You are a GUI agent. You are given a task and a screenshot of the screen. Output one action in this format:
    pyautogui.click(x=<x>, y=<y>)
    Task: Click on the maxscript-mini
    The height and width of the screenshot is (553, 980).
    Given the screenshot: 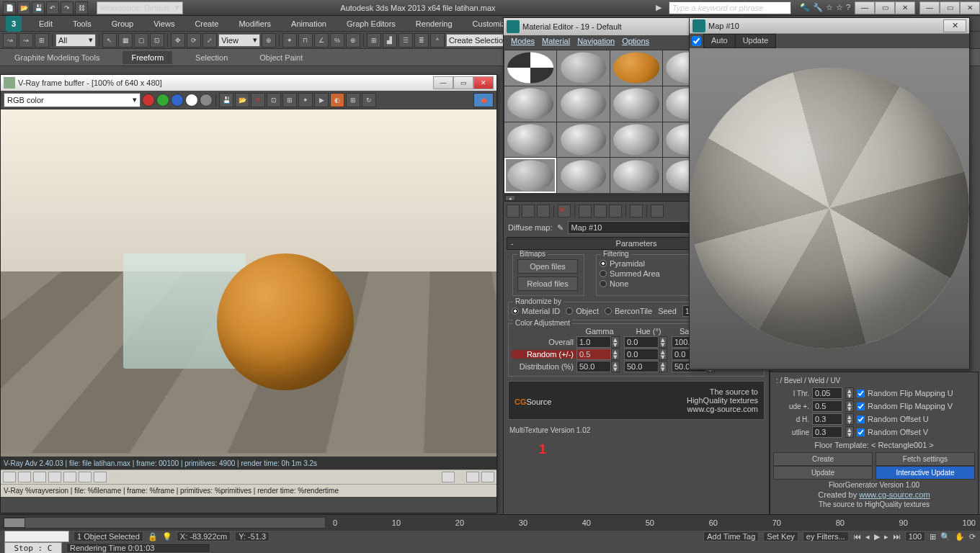 What is the action you would take?
    pyautogui.click(x=37, y=536)
    